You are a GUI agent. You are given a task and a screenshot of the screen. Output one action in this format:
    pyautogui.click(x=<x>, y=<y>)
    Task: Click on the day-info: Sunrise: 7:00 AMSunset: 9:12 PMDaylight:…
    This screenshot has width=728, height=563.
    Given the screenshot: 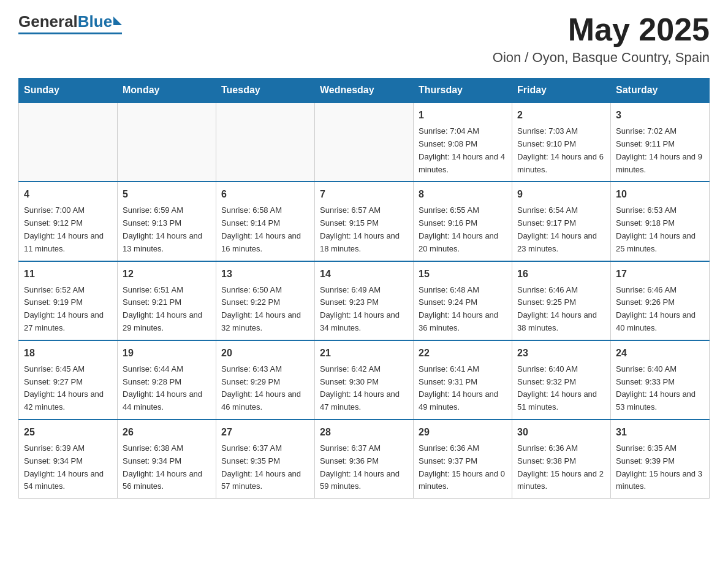 What is the action you would take?
    pyautogui.click(x=68, y=229)
    